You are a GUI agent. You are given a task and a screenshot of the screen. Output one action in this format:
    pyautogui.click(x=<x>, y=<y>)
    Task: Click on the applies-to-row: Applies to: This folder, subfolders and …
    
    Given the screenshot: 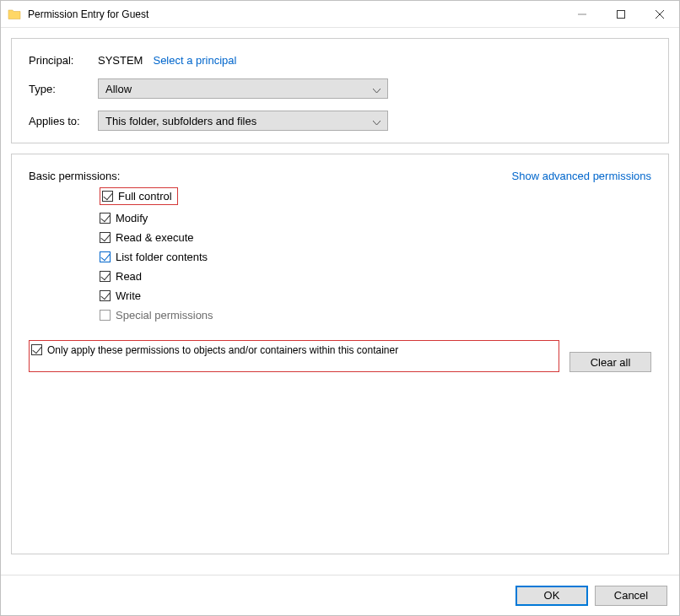 What is the action you would take?
    pyautogui.click(x=340, y=121)
    